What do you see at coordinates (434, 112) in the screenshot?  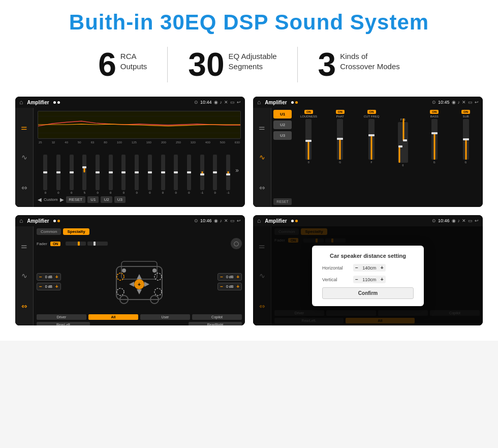 I see `cross-on-bass: ON` at bounding box center [434, 112].